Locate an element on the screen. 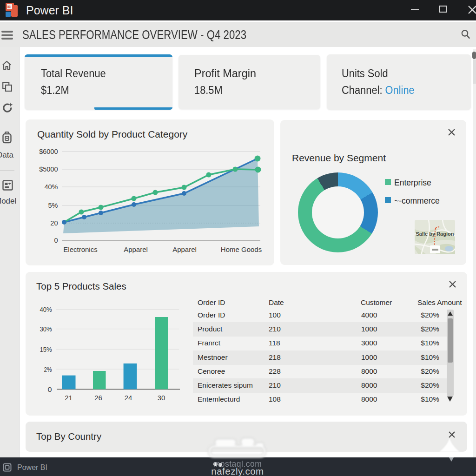  svg-text: 26 is located at coordinates (99, 398).